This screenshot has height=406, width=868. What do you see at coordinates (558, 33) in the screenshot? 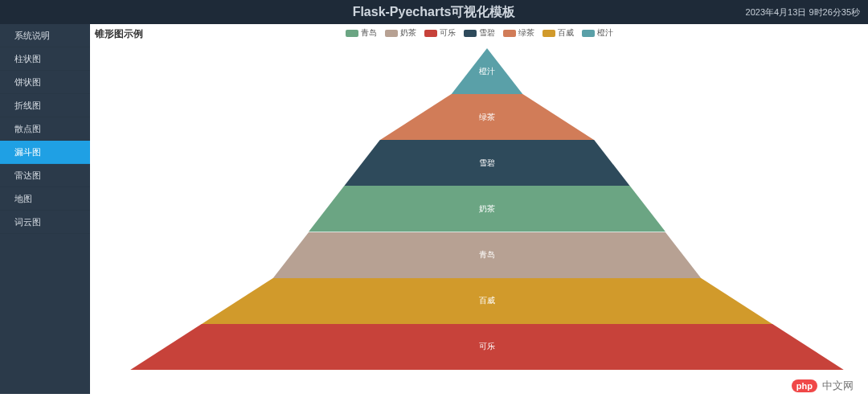
I see `legend-item-5: 百威` at bounding box center [558, 33].